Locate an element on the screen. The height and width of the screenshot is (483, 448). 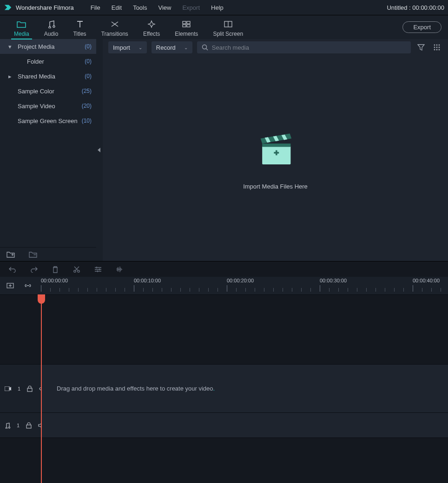
audio-track-index: 1 is located at coordinates (18, 425).